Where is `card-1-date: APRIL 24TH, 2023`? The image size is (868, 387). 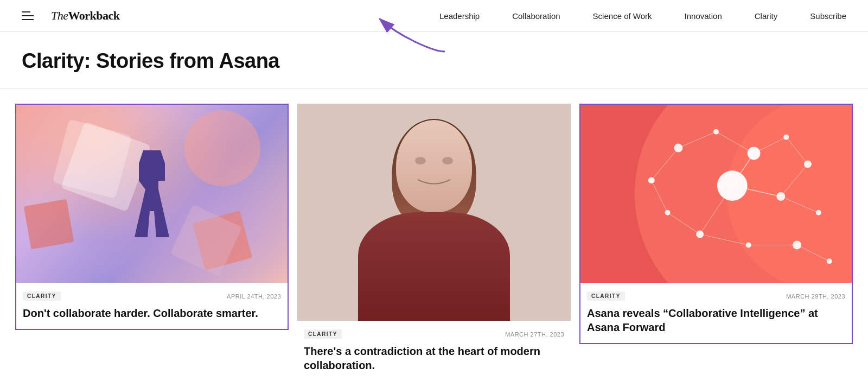
card-1-date: APRIL 24TH, 2023 is located at coordinates (254, 296).